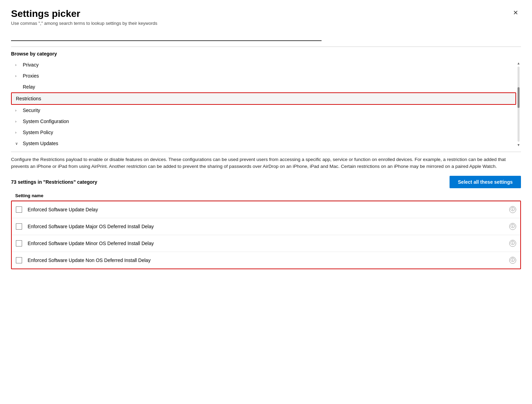 This screenshot has height=404, width=532. What do you see at coordinates (31, 76) in the screenshot?
I see `category-label: Proxies` at bounding box center [31, 76].